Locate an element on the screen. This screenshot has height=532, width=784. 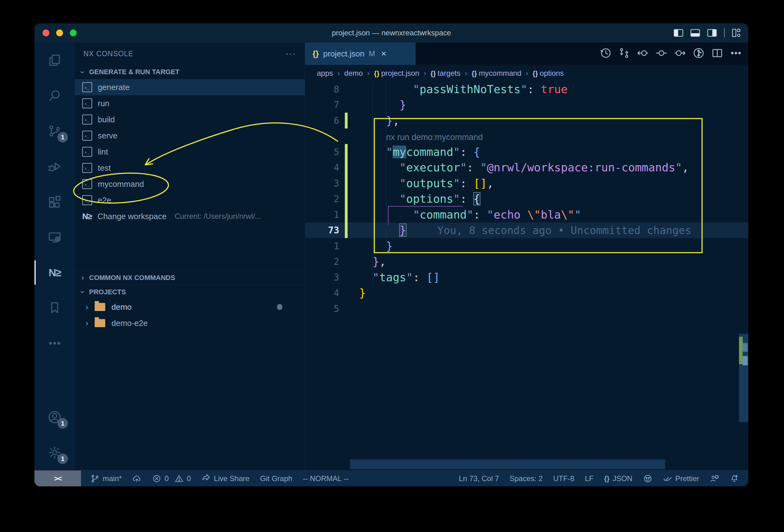
status-item-utf-8: UTF-8 is located at coordinates (563, 479).